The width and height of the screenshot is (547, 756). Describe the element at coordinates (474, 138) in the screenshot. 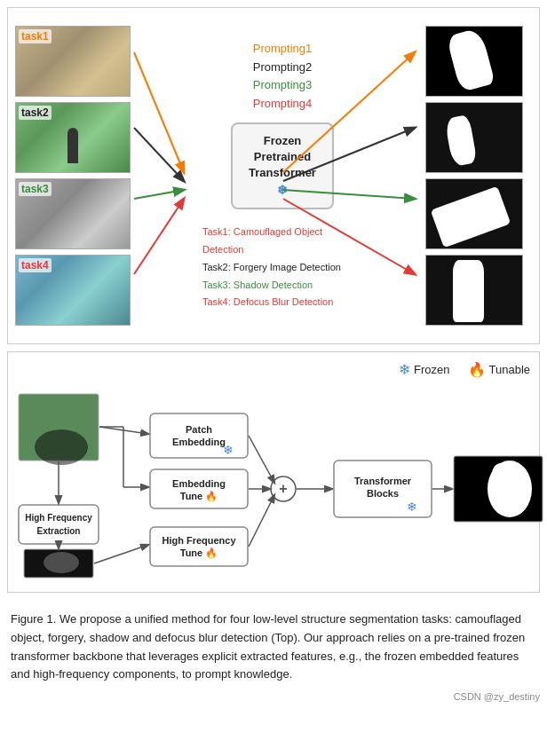

I see `result2-image` at that location.